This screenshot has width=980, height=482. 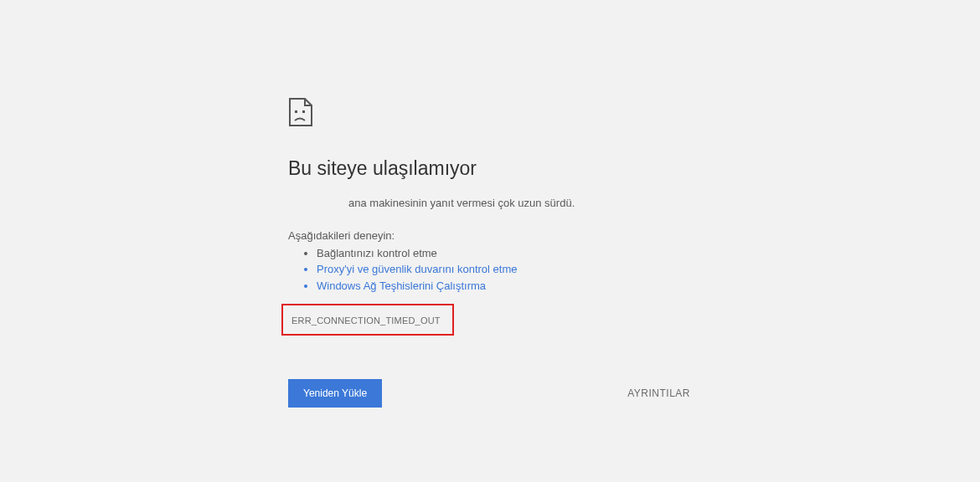 I want to click on try-label: Aşağıdakileri deneyin:, so click(x=491, y=236).